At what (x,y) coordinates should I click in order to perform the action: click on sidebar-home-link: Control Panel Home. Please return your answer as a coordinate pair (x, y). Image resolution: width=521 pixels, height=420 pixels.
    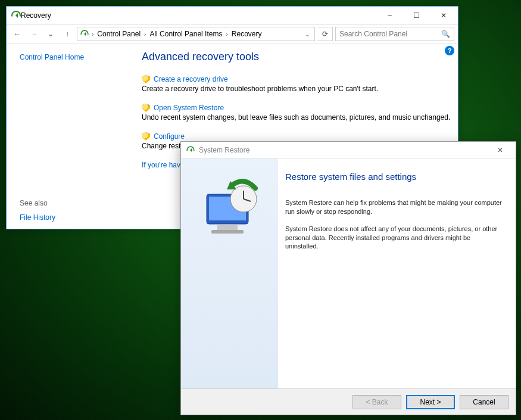
    Looking at the image, I should click on (73, 57).